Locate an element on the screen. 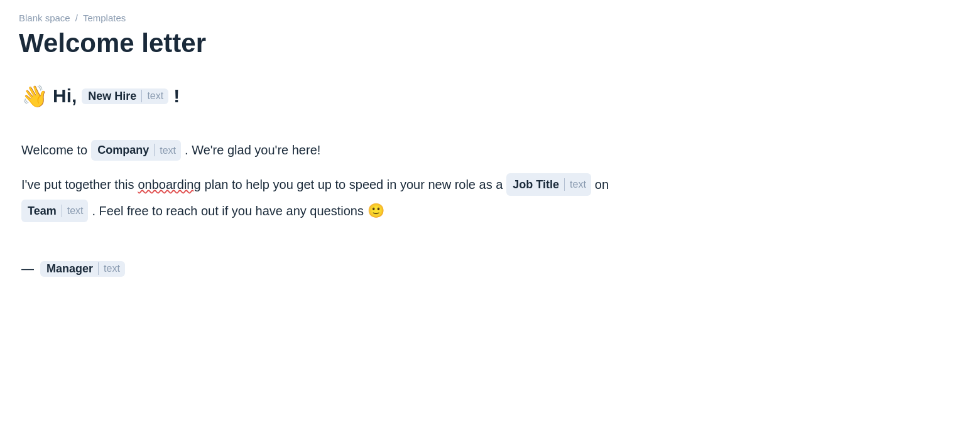 This screenshot has width=980, height=423. exclamation: ! is located at coordinates (177, 96).